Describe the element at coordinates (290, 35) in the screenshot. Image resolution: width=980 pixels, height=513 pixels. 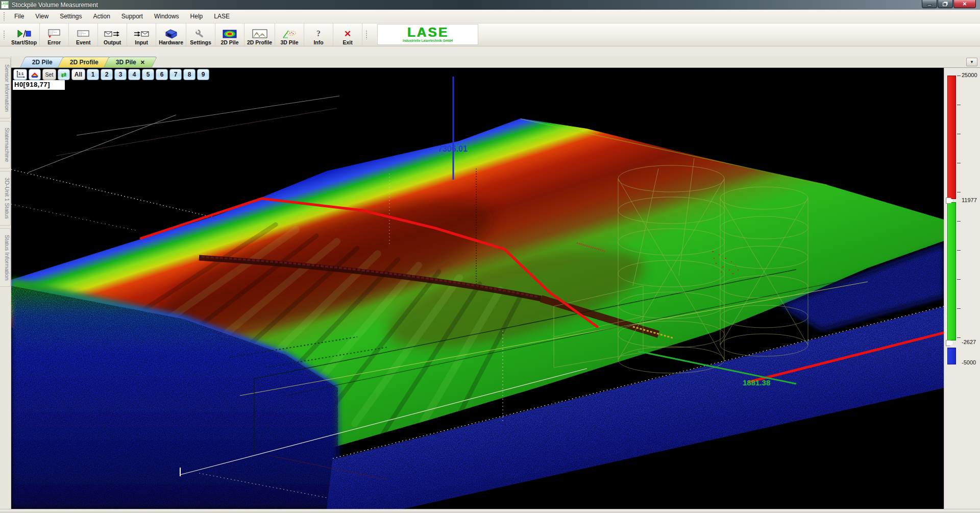
I see `3d-pile-button: 3D Pile` at that location.